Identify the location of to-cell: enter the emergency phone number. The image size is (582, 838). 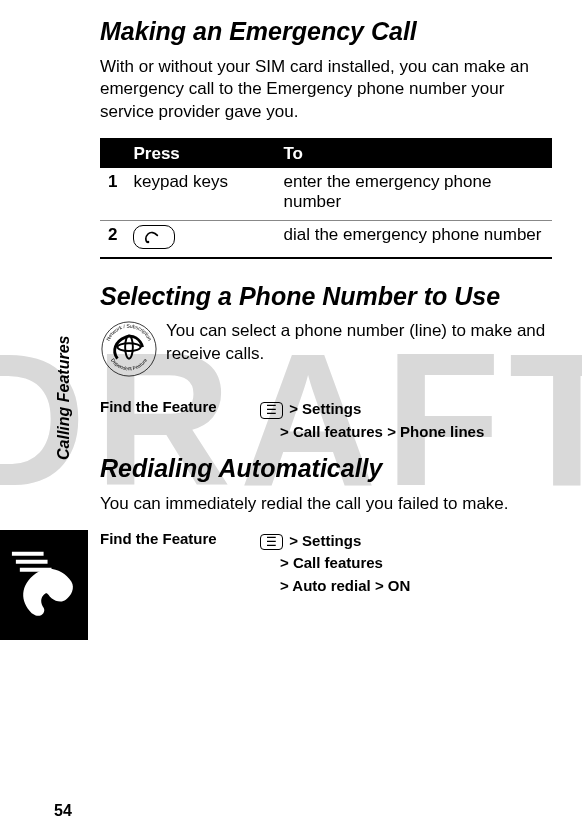
(414, 194).